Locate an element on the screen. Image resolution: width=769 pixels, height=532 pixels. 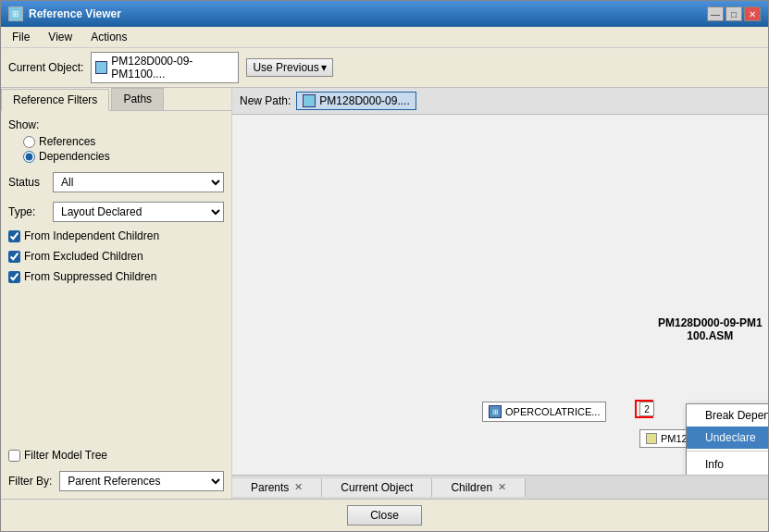
menu-file: File is located at coordinates (20, 37).